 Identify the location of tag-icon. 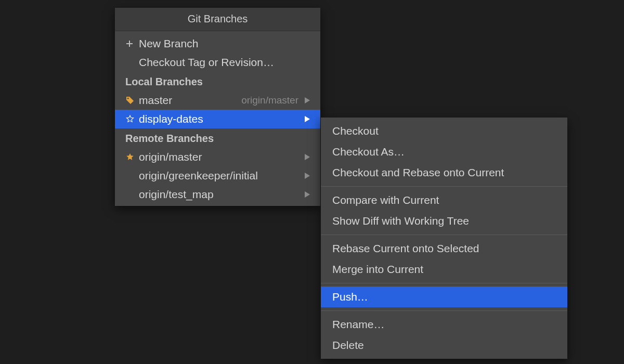
(132, 100).